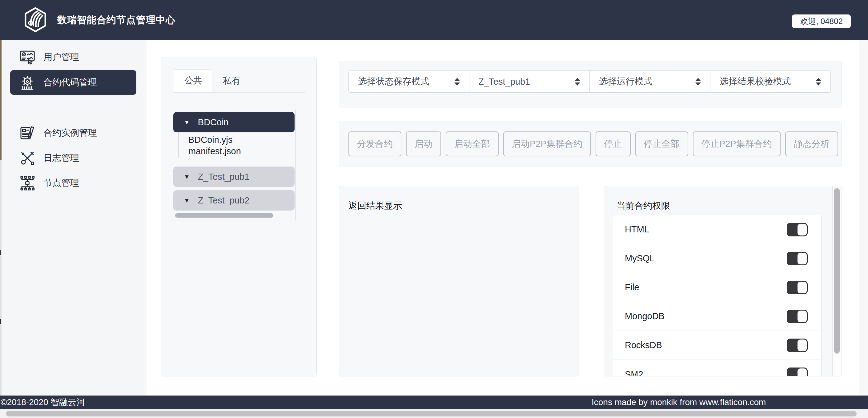  What do you see at coordinates (409, 82) in the screenshot?
I see `state-save-mode-select: 选择状态保存模式` at bounding box center [409, 82].